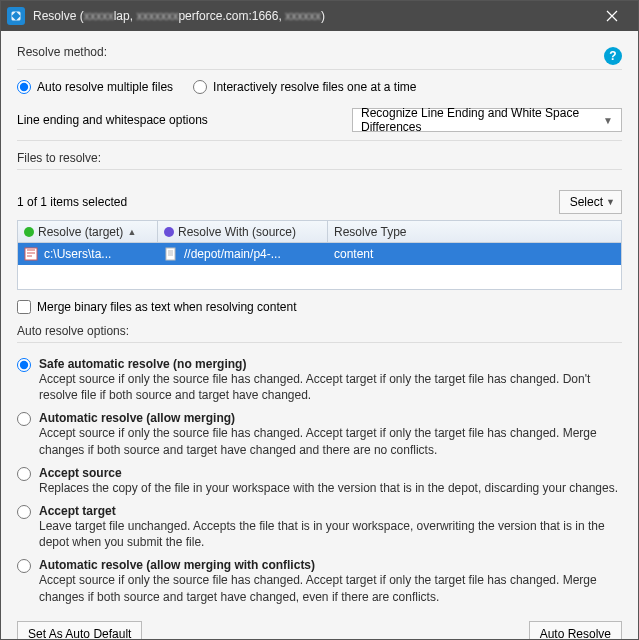 The image size is (639, 640). What do you see at coordinates (320, 16) in the screenshot?
I see `titlebar: Resolve (xxxxxlap, xxxxxxxperforce.com:1…` at bounding box center [320, 16].